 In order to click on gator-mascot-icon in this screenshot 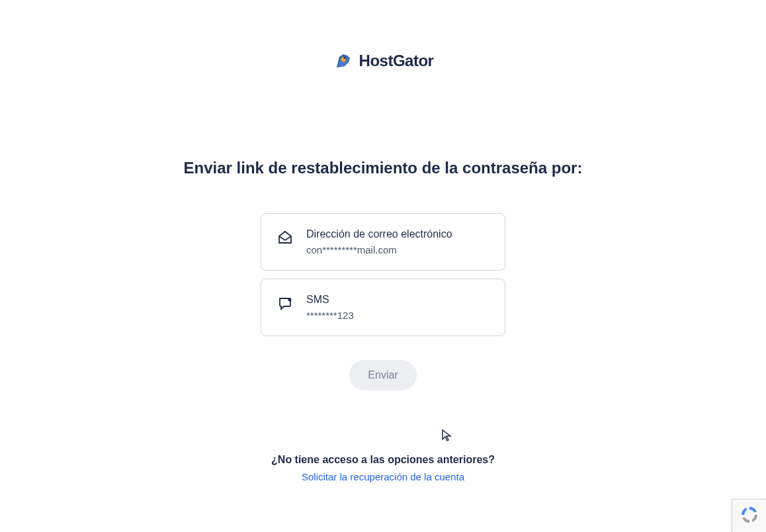, I will do `click(343, 61)`.